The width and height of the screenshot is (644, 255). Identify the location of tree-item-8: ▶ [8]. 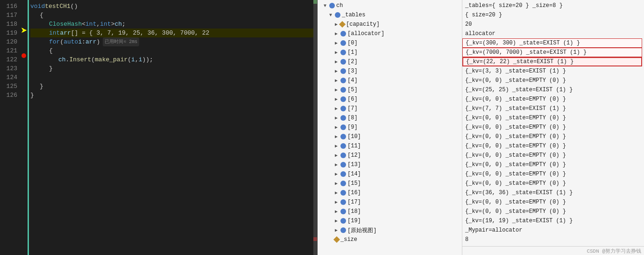
(389, 118).